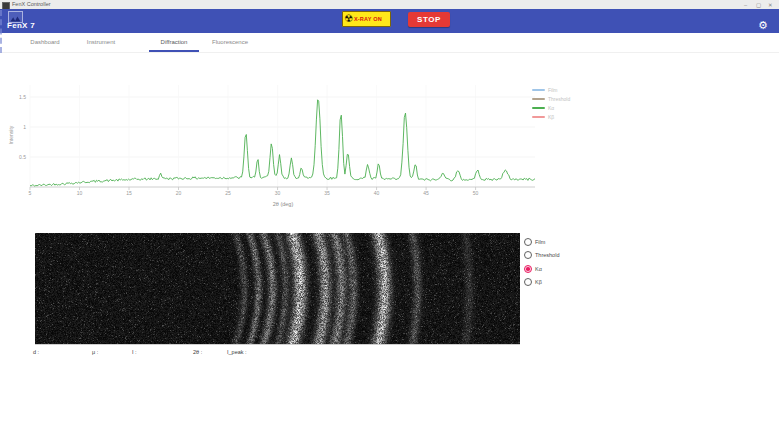  Describe the element at coordinates (129, 193) in the screenshot. I see `tick-label: 15` at that location.